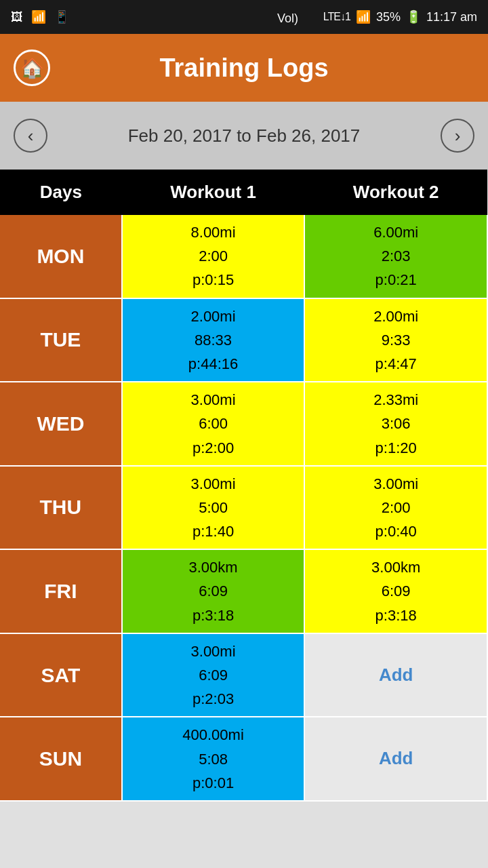  I want to click on w1-line2: 5:00, so click(213, 507).